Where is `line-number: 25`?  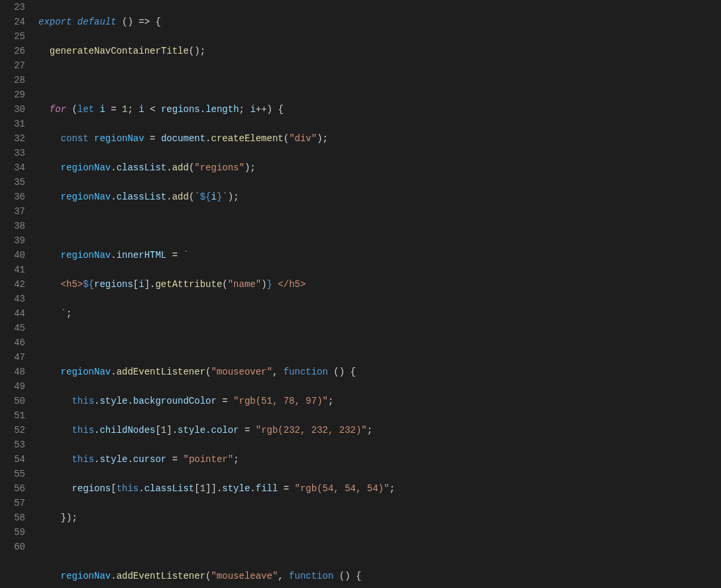
line-number: 25 is located at coordinates (15, 36).